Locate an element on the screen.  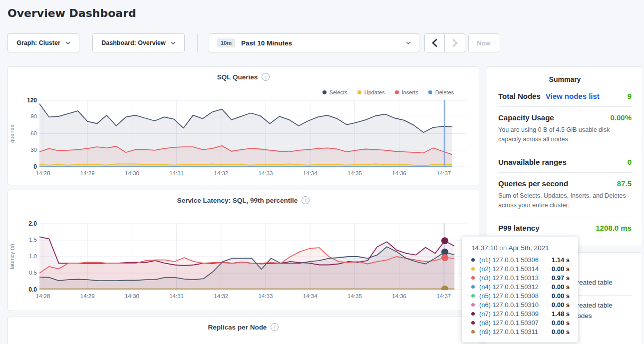
tooltip-node-address: (n7) 127.0.0.1:50309 is located at coordinates (509, 314).